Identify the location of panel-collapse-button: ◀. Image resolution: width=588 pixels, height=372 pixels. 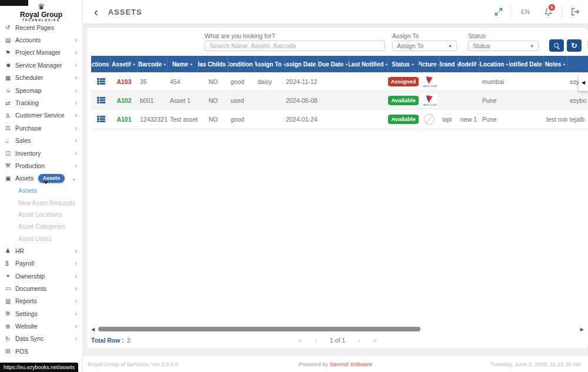
(583, 82).